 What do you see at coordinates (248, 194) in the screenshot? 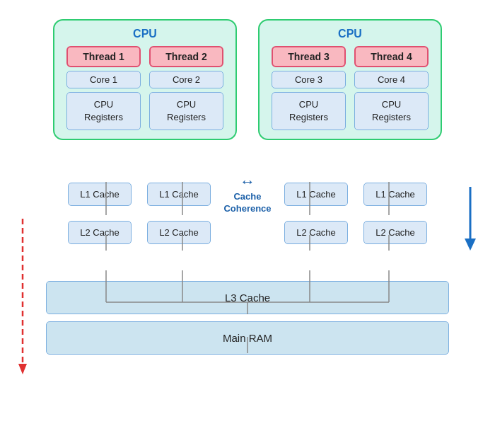
I see `cache-coherence: ↔ CacheCoherence` at bounding box center [248, 194].